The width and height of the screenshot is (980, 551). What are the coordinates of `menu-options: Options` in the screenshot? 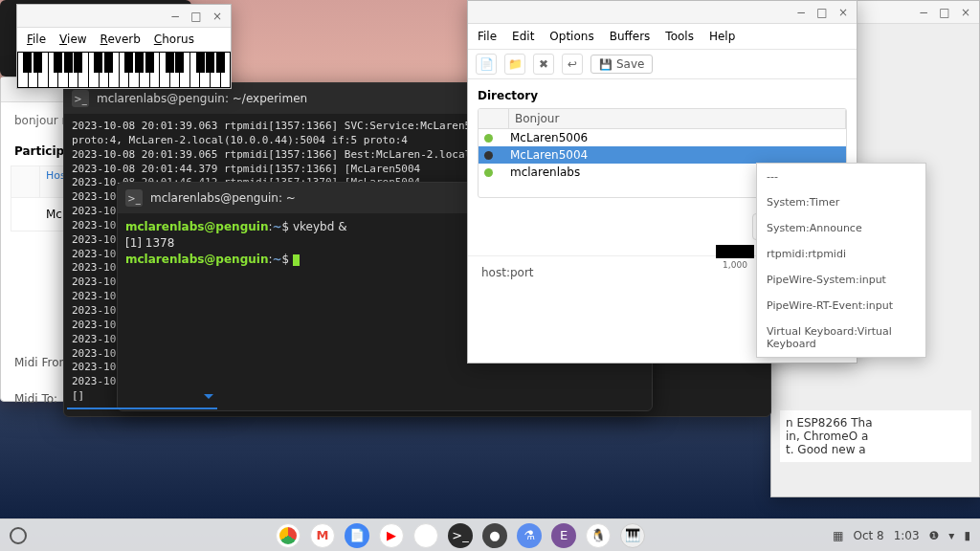 It's located at (571, 36).